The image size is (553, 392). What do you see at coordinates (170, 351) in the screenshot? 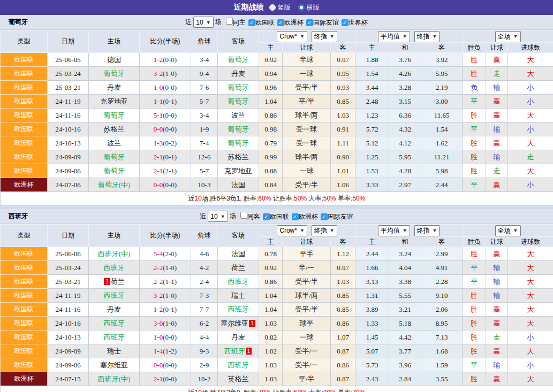
I see `halftime-score: (1-2)` at bounding box center [170, 351].